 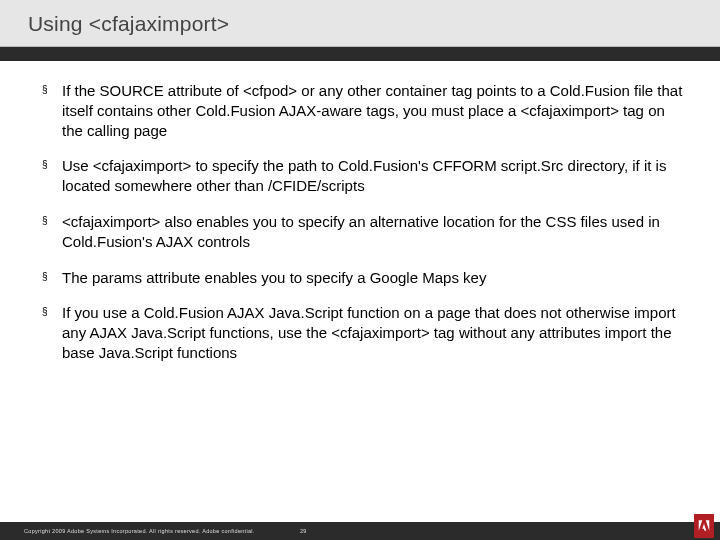 What do you see at coordinates (365, 232) in the screenshot?
I see `list-item: <cfajaximport> also enables you to speci…` at bounding box center [365, 232].